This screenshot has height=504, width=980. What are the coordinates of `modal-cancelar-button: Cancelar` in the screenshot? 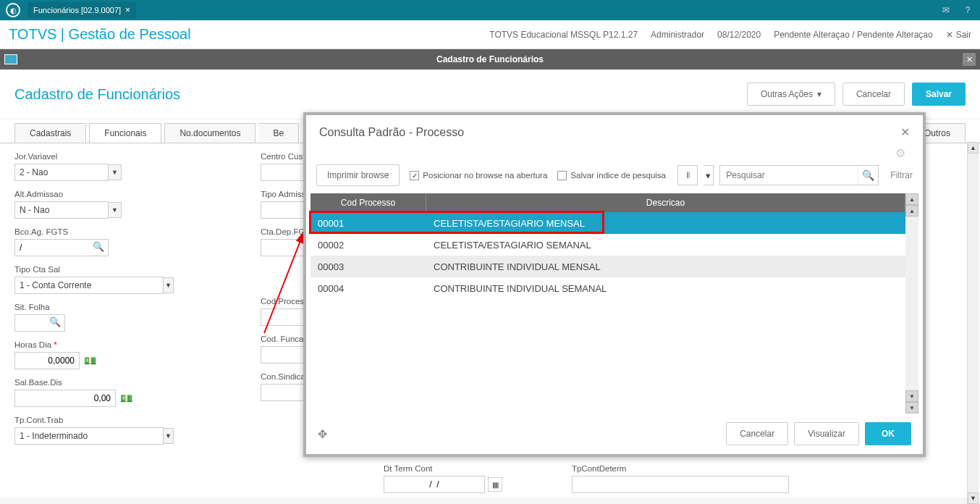 It's located at (757, 434).